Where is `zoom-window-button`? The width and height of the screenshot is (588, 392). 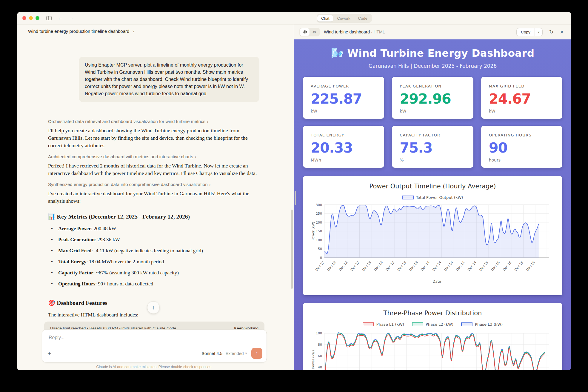 zoom-window-button is located at coordinates (38, 18).